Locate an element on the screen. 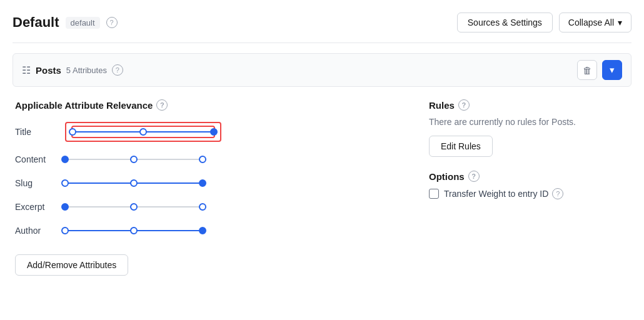  attribute-row-content: Content is located at coordinates (203, 159).